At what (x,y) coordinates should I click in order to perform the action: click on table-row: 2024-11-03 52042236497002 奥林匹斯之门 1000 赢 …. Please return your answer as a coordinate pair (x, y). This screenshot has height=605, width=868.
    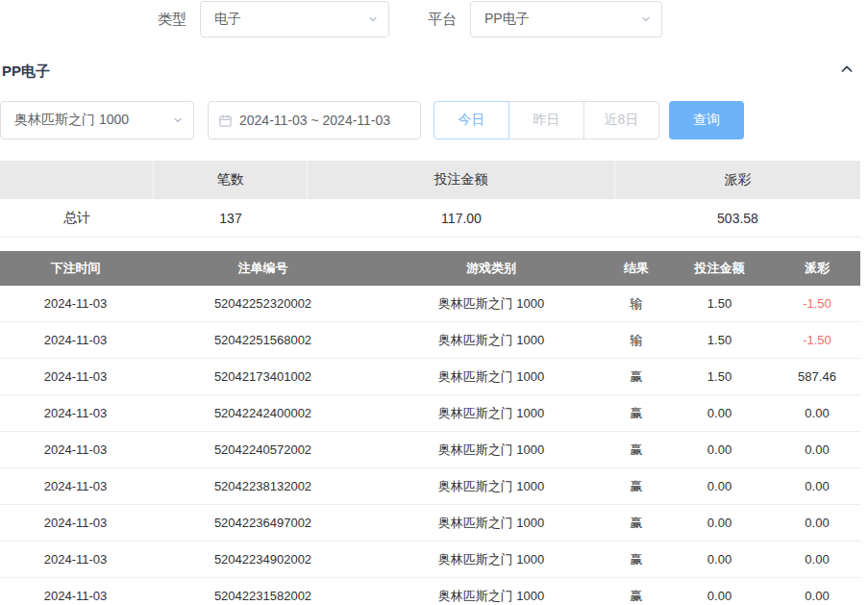
    Looking at the image, I should click on (431, 523).